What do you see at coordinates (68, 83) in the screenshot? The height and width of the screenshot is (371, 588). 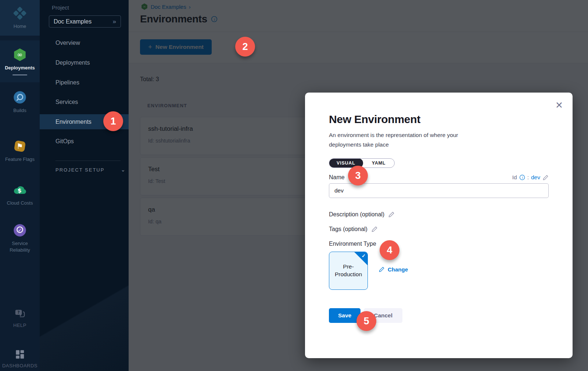 I see `sidebar-item-label: Pipelines` at bounding box center [68, 83].